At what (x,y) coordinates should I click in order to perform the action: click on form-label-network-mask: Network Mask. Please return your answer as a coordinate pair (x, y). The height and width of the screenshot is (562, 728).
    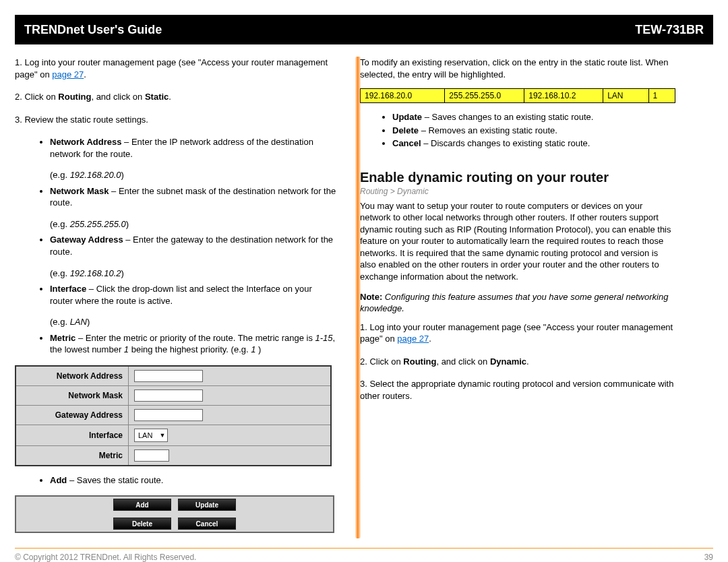
    Looking at the image, I should click on (72, 395).